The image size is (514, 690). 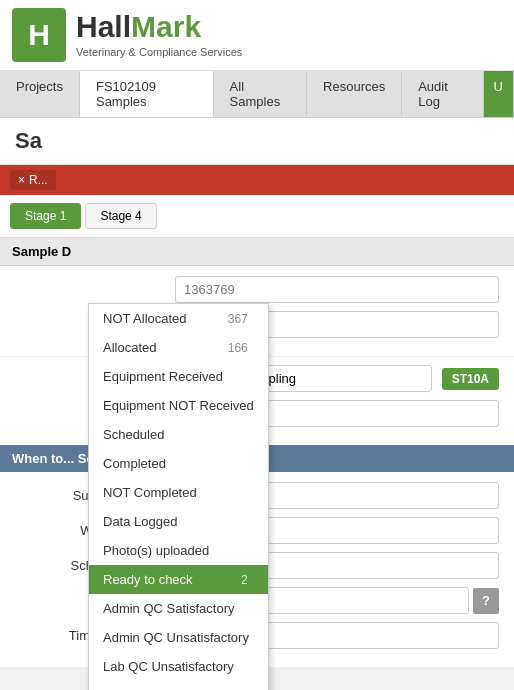 What do you see at coordinates (22, 180) in the screenshot?
I see `filter-x: ×` at bounding box center [22, 180].